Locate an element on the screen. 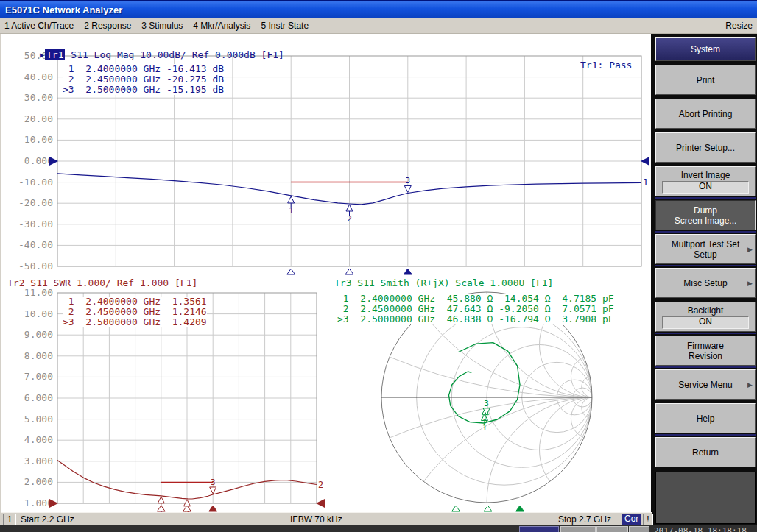 Image resolution: width=757 pixels, height=532 pixels. marker-glyph: 2 is located at coordinates (349, 214).